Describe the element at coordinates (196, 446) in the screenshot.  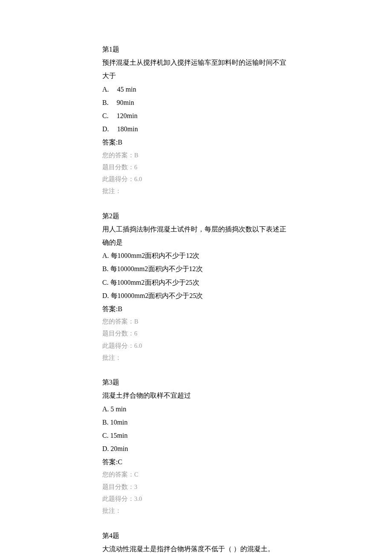
I see `question-block: 第3题混凝土拌合物的取样不宜超过A. 5 minB. 10minC. 15min…` at that location.